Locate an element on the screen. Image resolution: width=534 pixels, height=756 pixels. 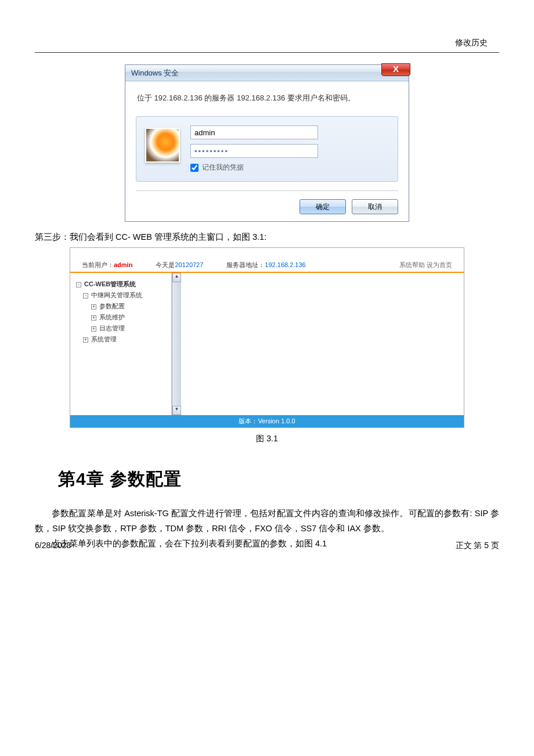
ok-button: 确定 is located at coordinates (323, 207).